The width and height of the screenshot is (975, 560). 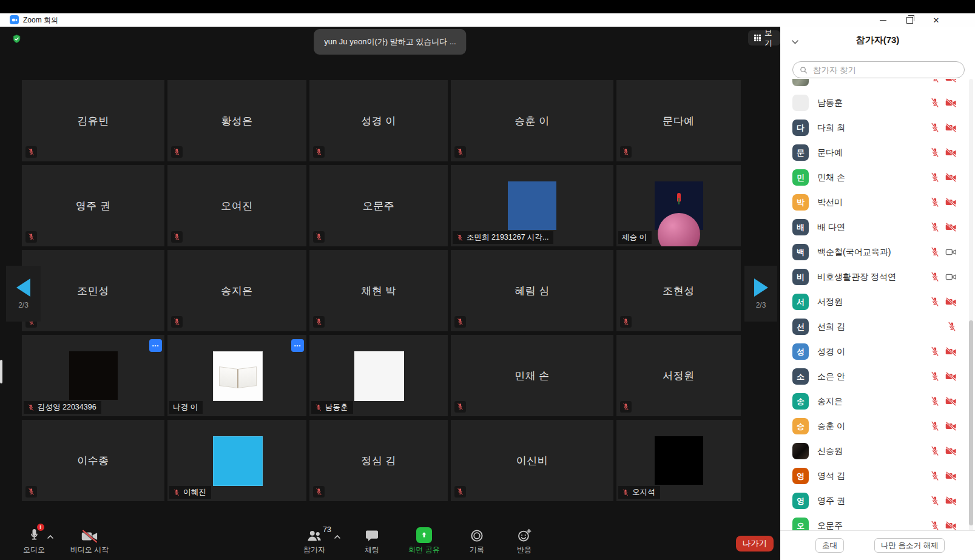 I want to click on participant-row: 영 영주 권, so click(x=877, y=501).